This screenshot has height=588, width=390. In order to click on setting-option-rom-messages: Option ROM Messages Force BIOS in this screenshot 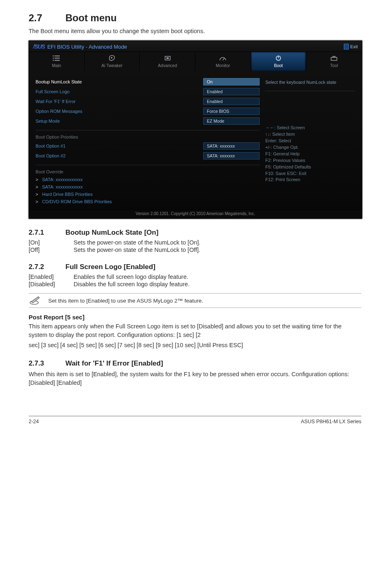, I will do `click(148, 111)`.